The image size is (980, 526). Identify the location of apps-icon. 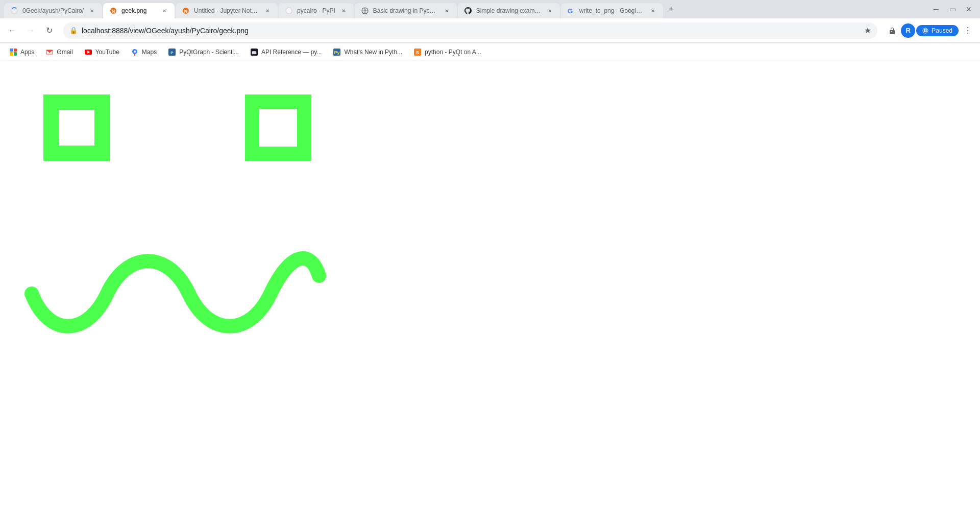
(13, 52).